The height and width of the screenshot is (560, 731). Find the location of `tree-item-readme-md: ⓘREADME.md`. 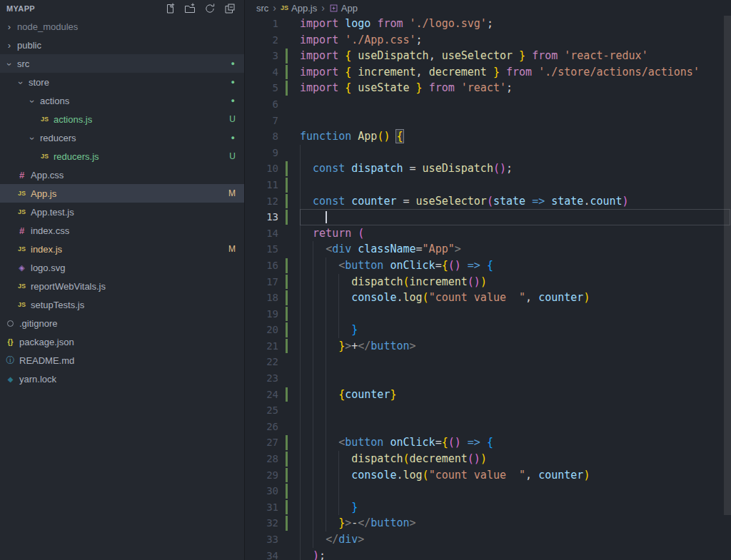

tree-item-readme-md: ⓘREADME.md is located at coordinates (122, 360).